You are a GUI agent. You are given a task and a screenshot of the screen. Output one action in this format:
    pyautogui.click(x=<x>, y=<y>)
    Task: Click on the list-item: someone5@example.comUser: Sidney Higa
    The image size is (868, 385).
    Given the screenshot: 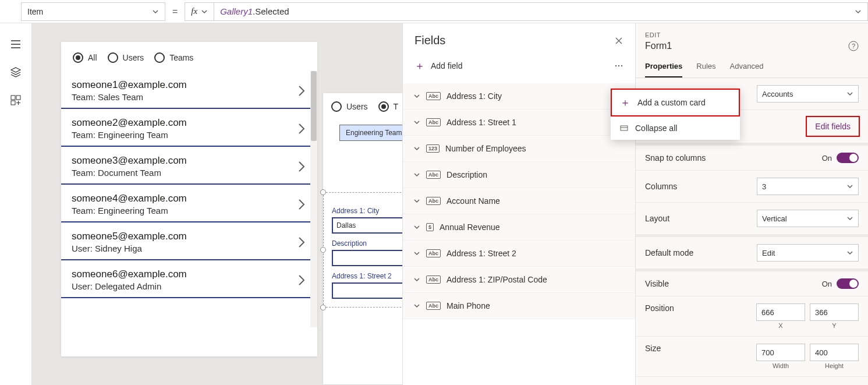 What is the action you would take?
    pyautogui.click(x=189, y=241)
    